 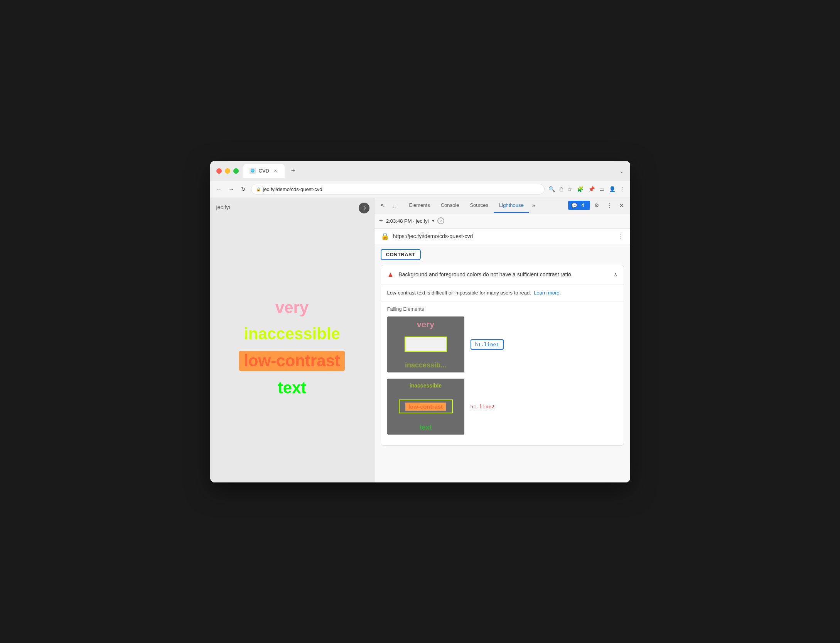 I want to click on settings-icon: ⚙, so click(x=597, y=205).